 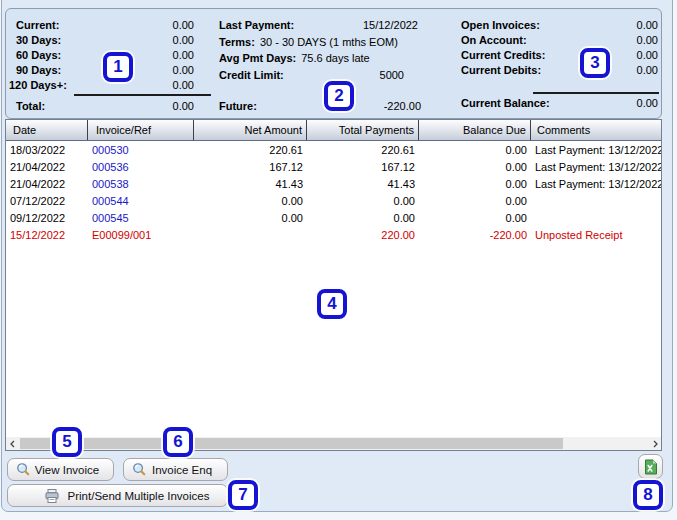 What do you see at coordinates (334, 130) in the screenshot?
I see `table-header: Date Invoice/Ref Net Amount Total Paymen…` at bounding box center [334, 130].